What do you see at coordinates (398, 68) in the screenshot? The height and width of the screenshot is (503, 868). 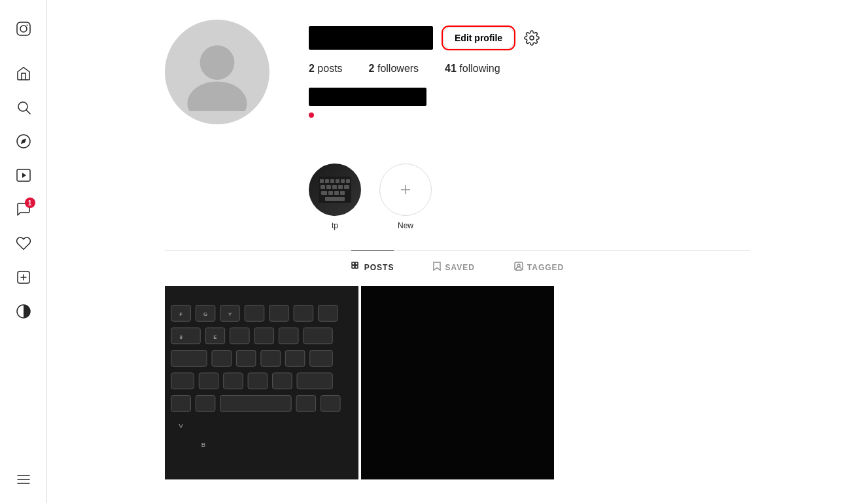 I see `followers-label: followers` at bounding box center [398, 68].